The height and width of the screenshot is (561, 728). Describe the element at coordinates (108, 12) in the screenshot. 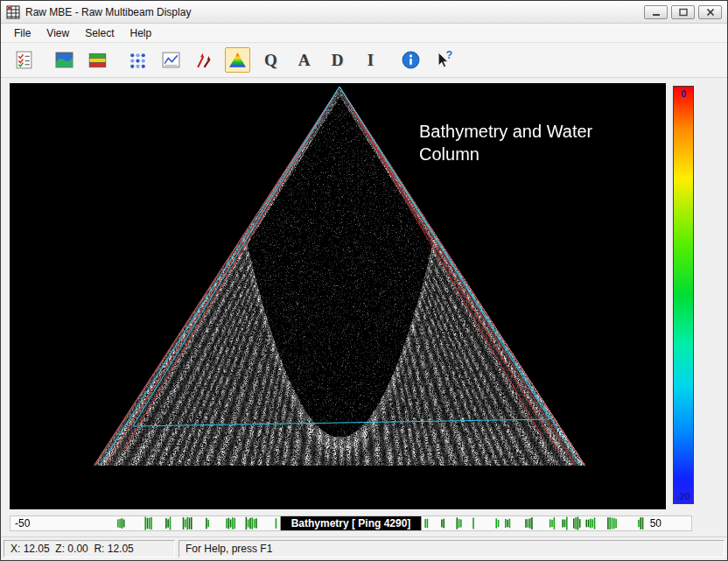

I see `window-title: Raw MBE - Raw Multibeam Display` at that location.